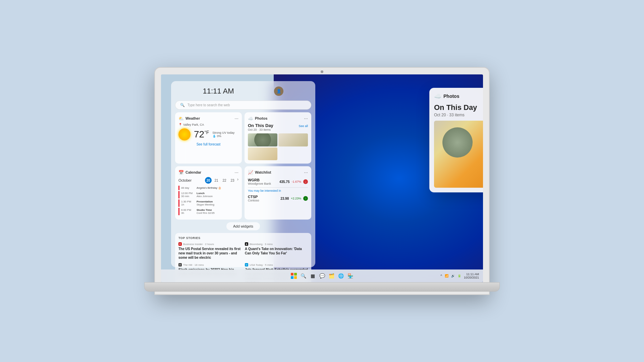 The height and width of the screenshot is (362, 644). Describe the element at coordinates (453, 276) in the screenshot. I see `taskbar-sound-icon: 🔊` at that location.